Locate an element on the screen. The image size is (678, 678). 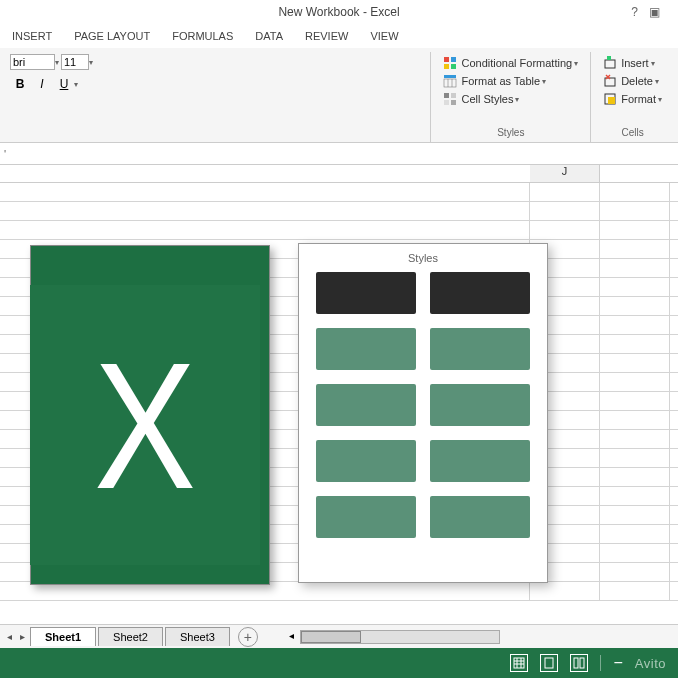
conditional-formatting-icon is located at coordinates (450, 63).